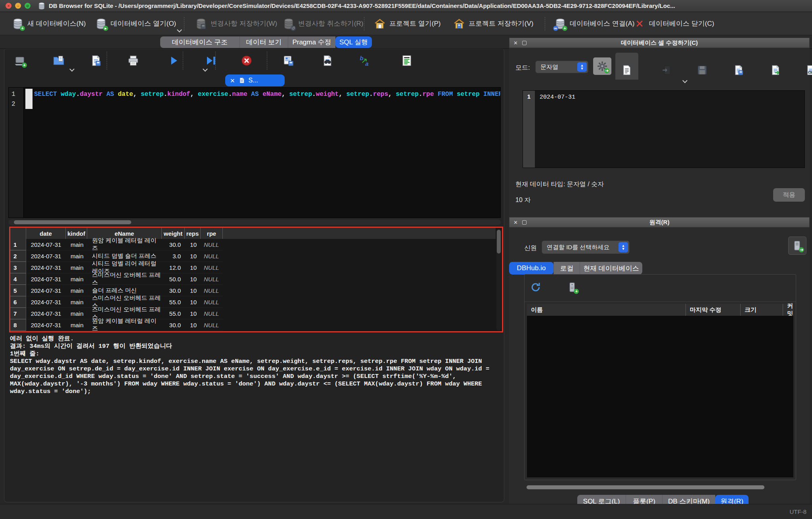 Image resolution: width=812 pixels, height=519 pixels. Describe the element at coordinates (602, 66) in the screenshot. I see `auto-apply-button: ➜` at that location.